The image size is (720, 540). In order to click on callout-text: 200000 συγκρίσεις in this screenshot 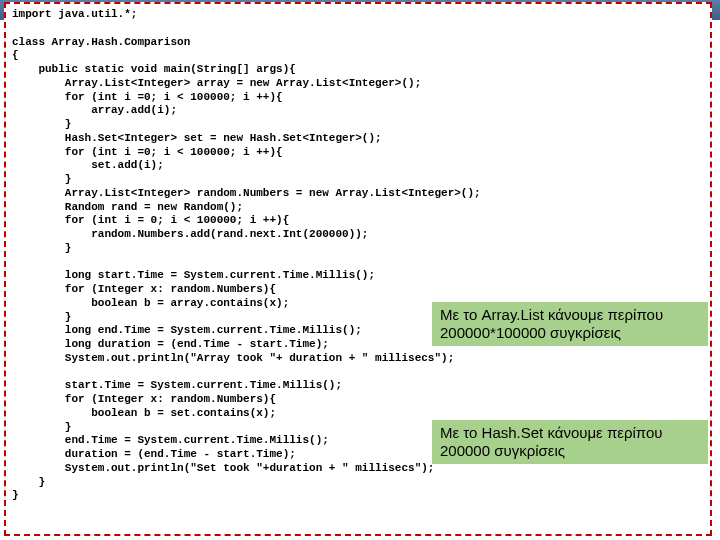, I will do `click(502, 450)`.